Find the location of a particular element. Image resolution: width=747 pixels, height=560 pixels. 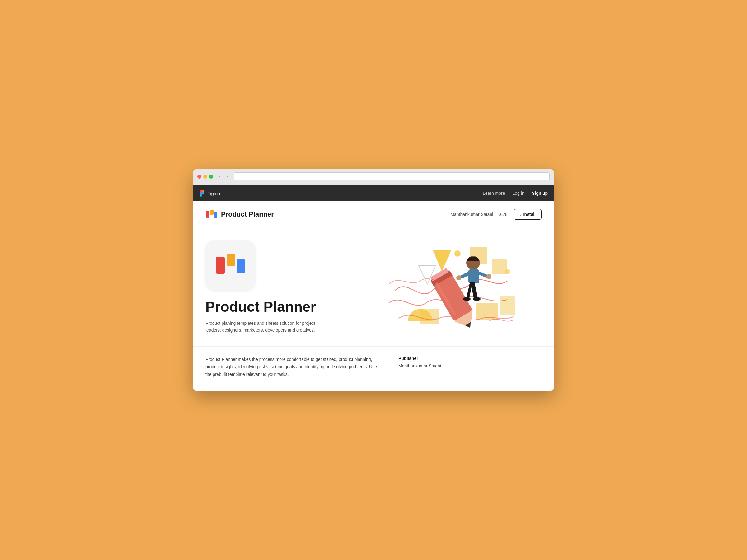

plugin-sidebar: Publisher Manthankumar Satani is located at coordinates (433, 367).